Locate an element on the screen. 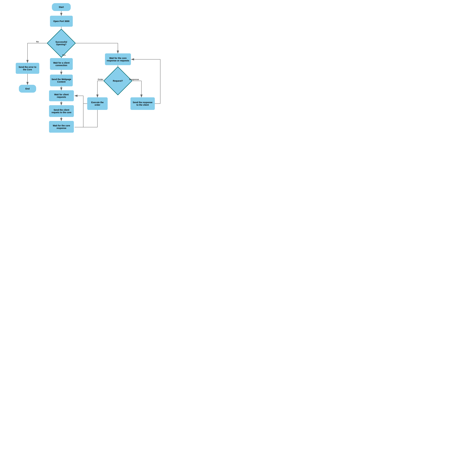 The height and width of the screenshot is (460, 476). yes-label: Yes is located at coordinates (64, 55).